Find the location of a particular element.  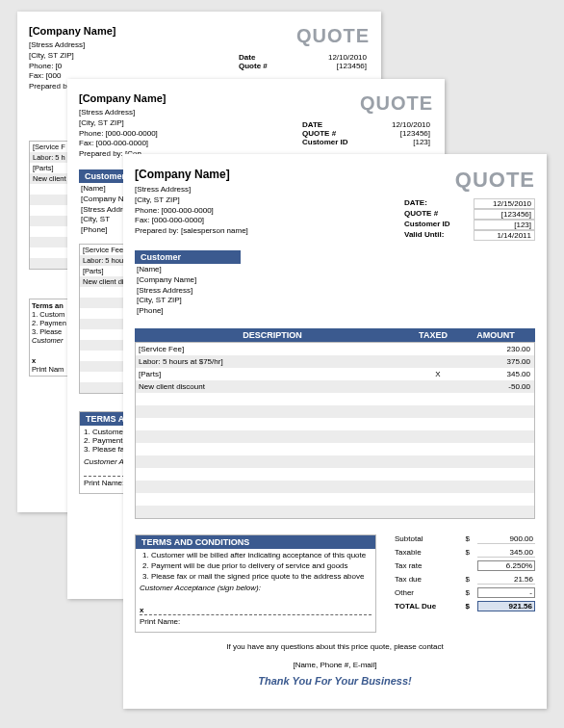

total-value: 921.56 is located at coordinates (506, 607).